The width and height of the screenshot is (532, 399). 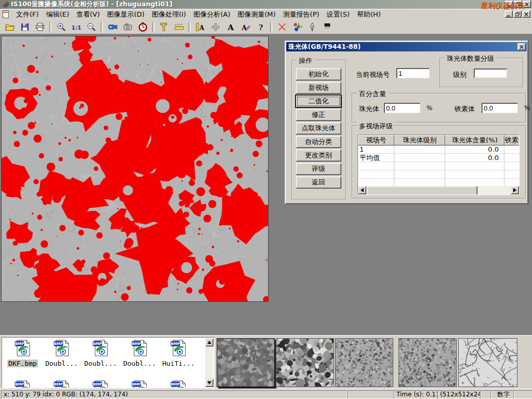 What do you see at coordinates (526, 14) in the screenshot?
I see `mdi-close-button` at bounding box center [526, 14].